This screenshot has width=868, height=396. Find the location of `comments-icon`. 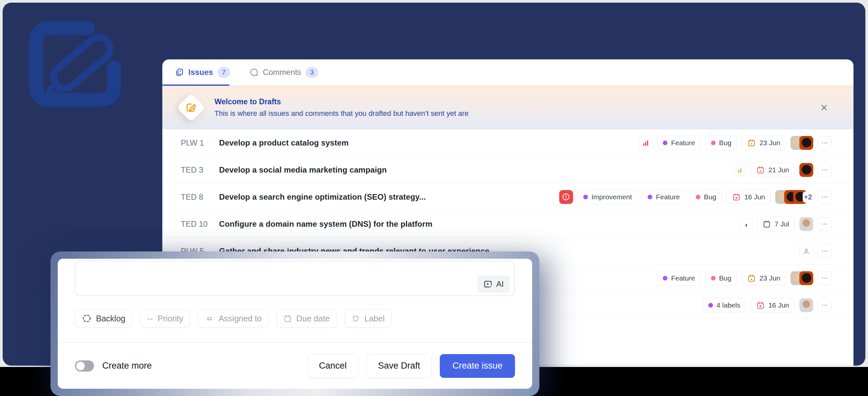

comments-icon is located at coordinates (254, 72).